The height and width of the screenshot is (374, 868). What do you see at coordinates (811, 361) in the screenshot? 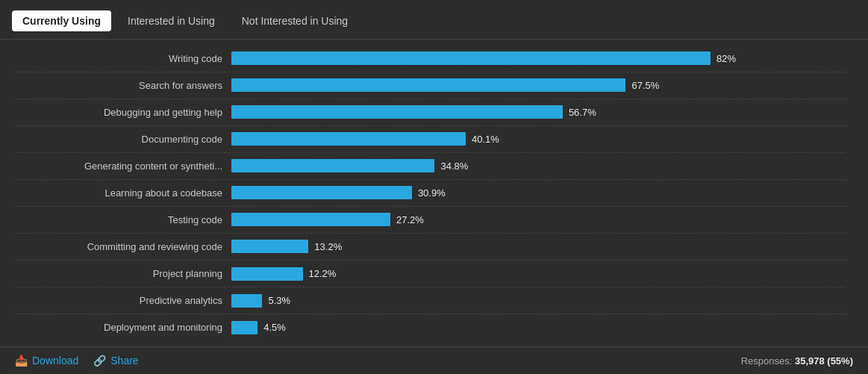
I see `responses-count: 35,978` at bounding box center [811, 361].